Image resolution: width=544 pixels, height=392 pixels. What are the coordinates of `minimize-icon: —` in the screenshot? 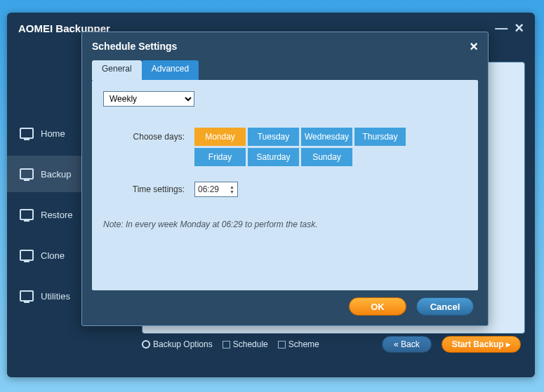 It's located at (501, 28).